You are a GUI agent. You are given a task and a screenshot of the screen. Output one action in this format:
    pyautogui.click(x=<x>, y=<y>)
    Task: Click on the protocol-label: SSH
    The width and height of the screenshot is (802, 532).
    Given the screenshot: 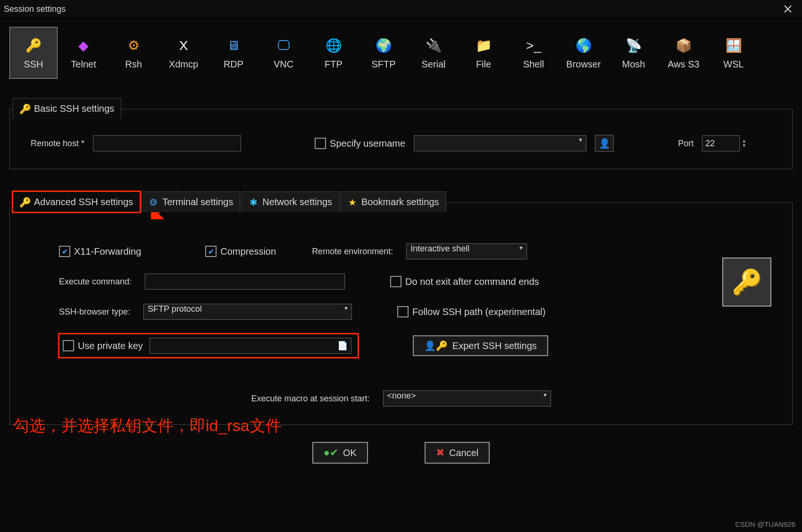 What is the action you would take?
    pyautogui.click(x=33, y=64)
    